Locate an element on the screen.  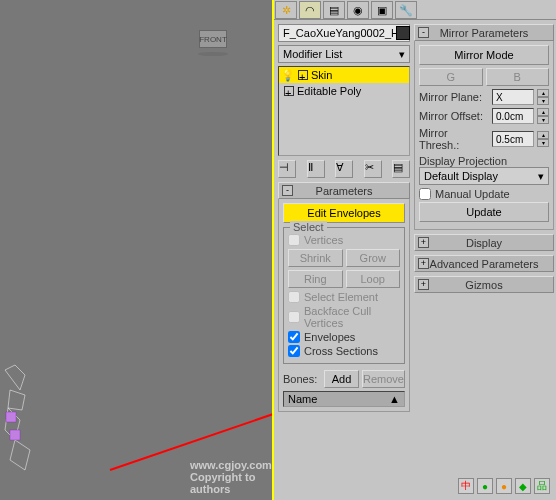
show-end-result-button: Ⅱ is located at coordinates (316, 169).